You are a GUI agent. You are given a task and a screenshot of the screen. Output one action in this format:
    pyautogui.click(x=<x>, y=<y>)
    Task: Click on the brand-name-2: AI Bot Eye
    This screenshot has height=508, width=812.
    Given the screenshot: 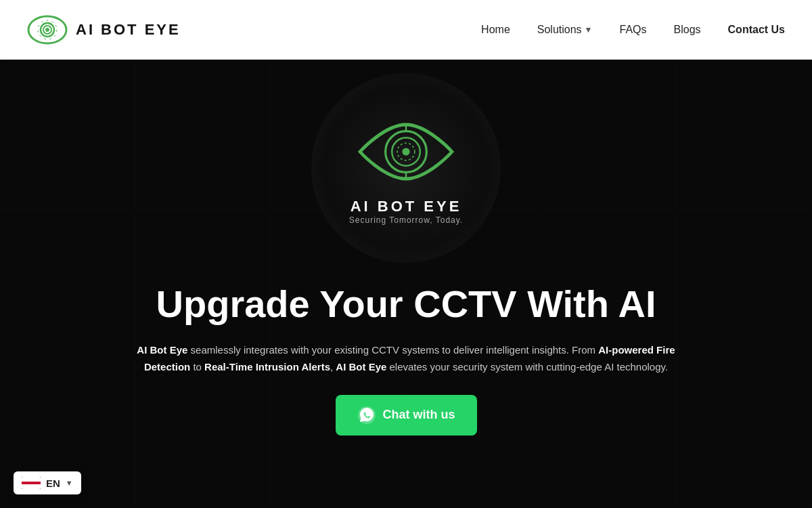 What is the action you would take?
    pyautogui.click(x=361, y=367)
    